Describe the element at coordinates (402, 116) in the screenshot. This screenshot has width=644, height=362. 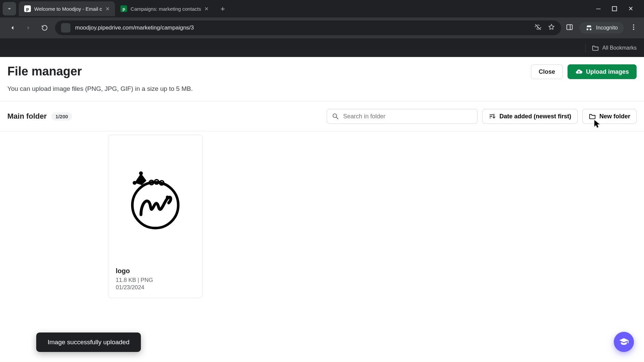
I see `search-box` at that location.